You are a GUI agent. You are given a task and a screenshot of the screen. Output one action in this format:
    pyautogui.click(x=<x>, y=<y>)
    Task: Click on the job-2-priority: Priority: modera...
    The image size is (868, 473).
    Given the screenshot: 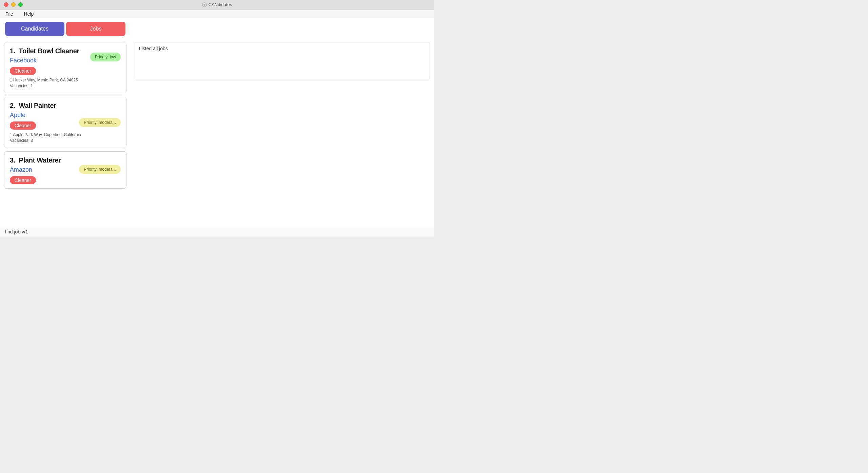 What is the action you would take?
    pyautogui.click(x=100, y=122)
    